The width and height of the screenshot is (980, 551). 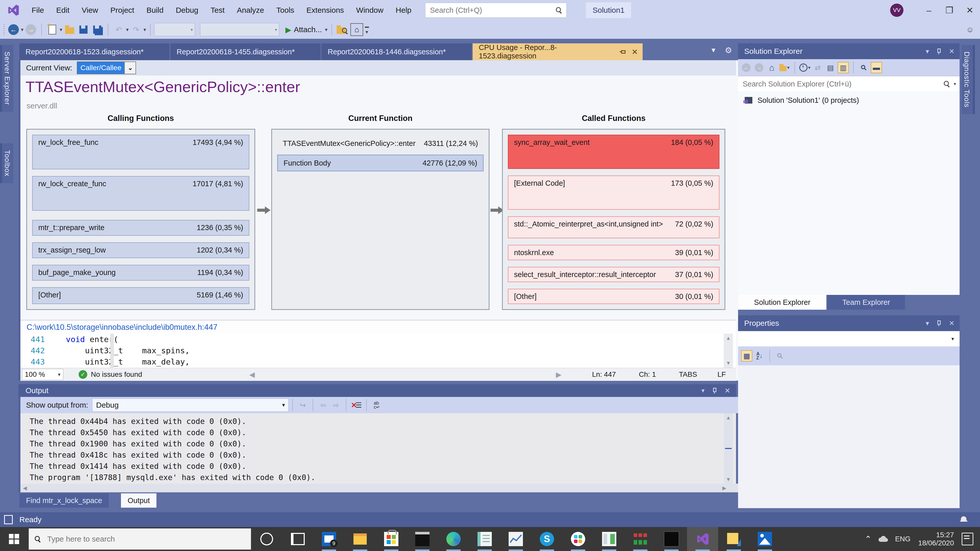 I want to click on feedback-icon: ☺, so click(x=970, y=30).